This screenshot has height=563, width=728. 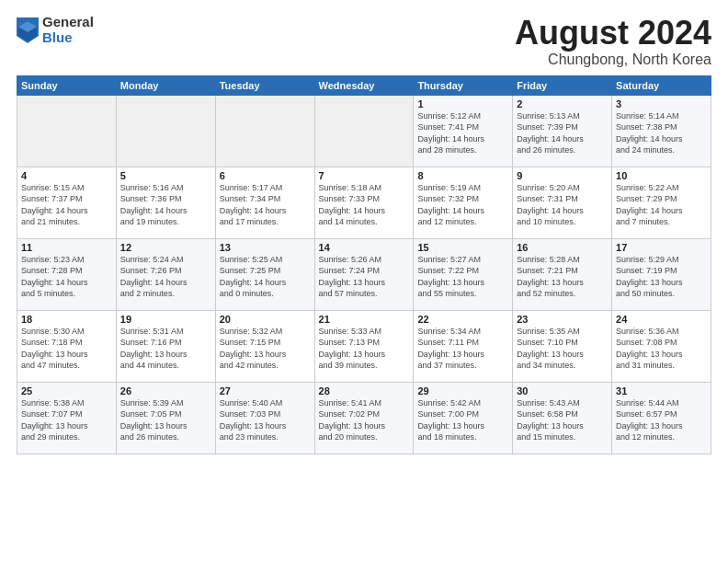 I want to click on day-cell: 4Sunrise: 5:15 AM Sunset: 7:37 PM Daylig…, so click(x=67, y=202).